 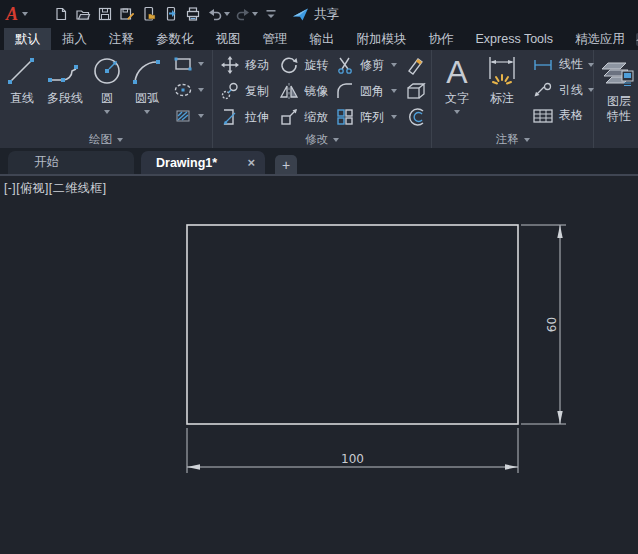 I want to click on dim-arrow-right, so click(x=512, y=466).